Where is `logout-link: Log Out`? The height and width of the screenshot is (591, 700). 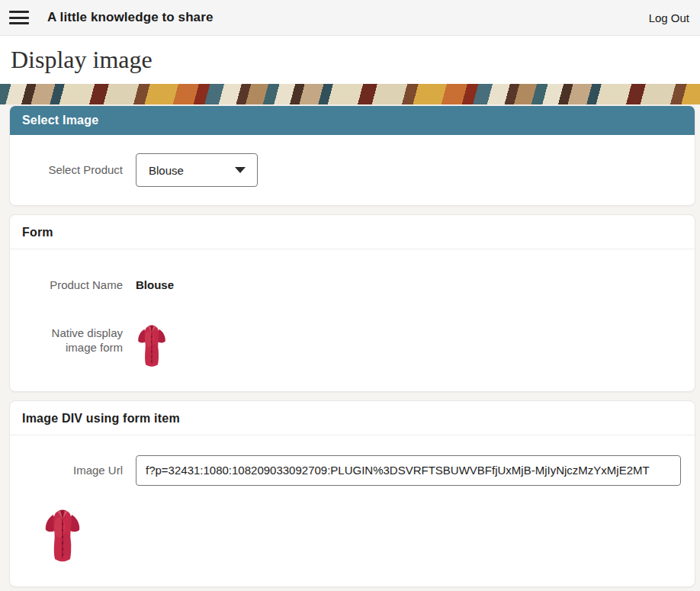 logout-link: Log Out is located at coordinates (669, 18).